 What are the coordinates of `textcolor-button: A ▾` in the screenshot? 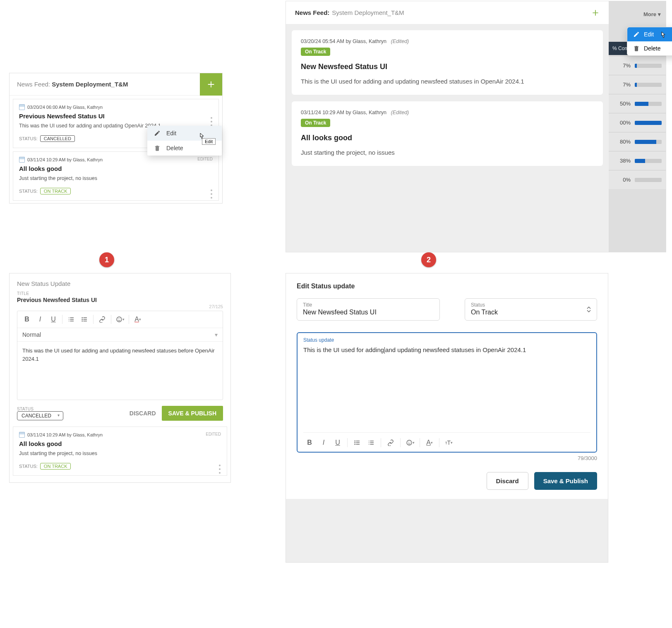 It's located at (138, 319).